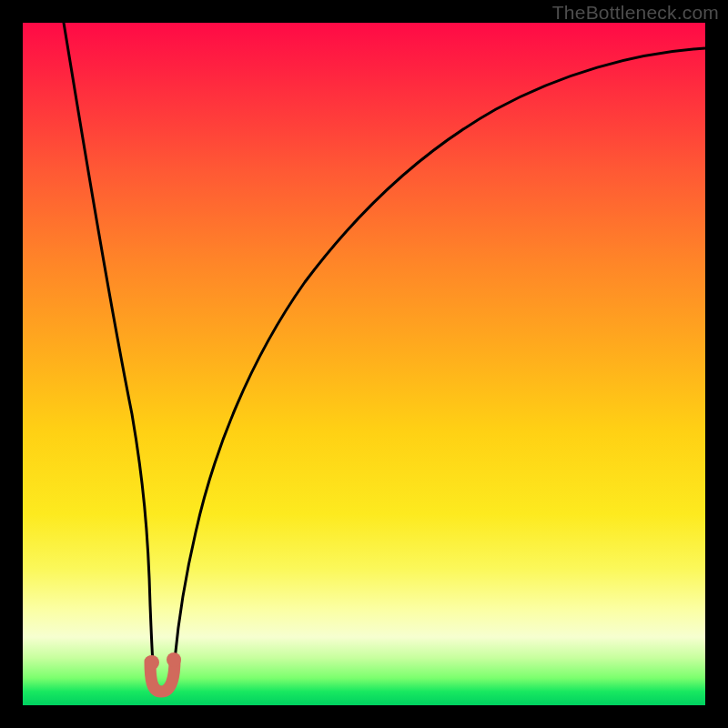 The image size is (728, 728). Describe the element at coordinates (152, 662) in the screenshot. I see `foot-left-dot` at that location.